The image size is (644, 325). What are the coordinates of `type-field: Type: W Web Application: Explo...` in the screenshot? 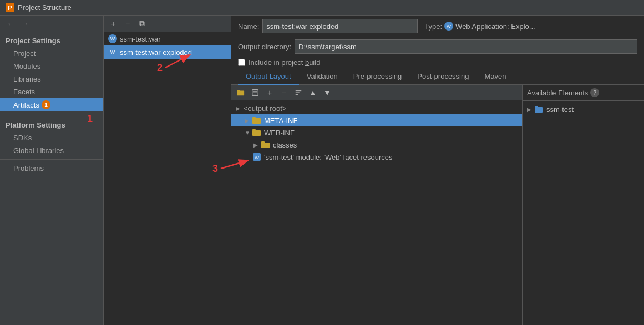 It's located at (479, 26).